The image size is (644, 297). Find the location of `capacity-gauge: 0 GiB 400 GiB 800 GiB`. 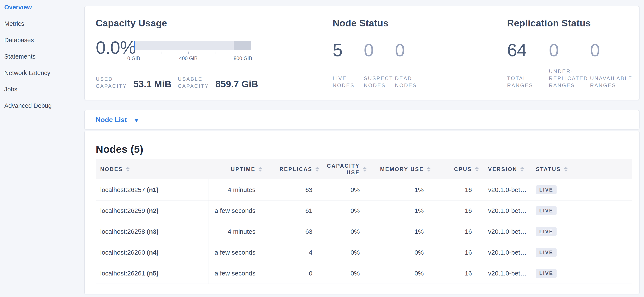

capacity-gauge: 0 GiB 400 GiB 800 GiB is located at coordinates (192, 51).